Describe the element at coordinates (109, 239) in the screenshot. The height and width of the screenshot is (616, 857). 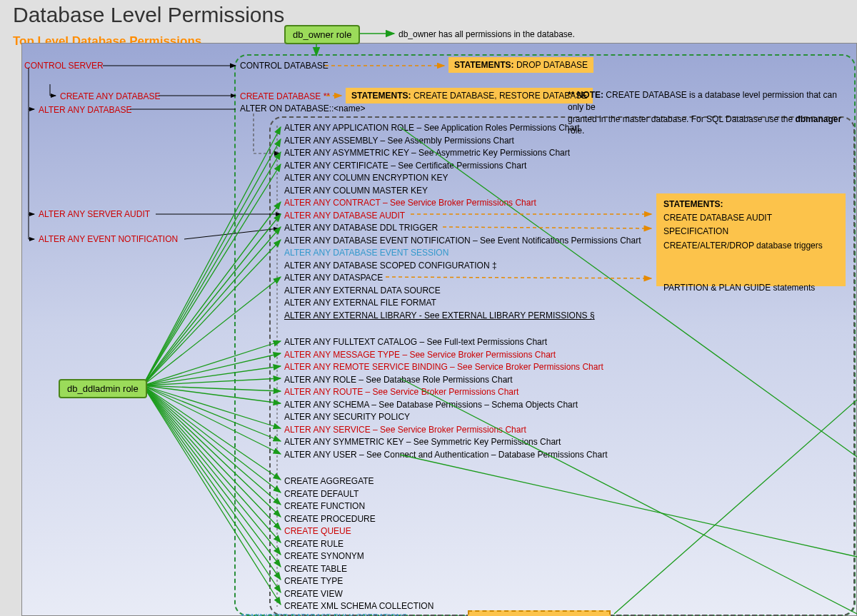
I see `perm-alter-any-event-notification: ALTER ANY EVENT NOTIFICATION` at that location.